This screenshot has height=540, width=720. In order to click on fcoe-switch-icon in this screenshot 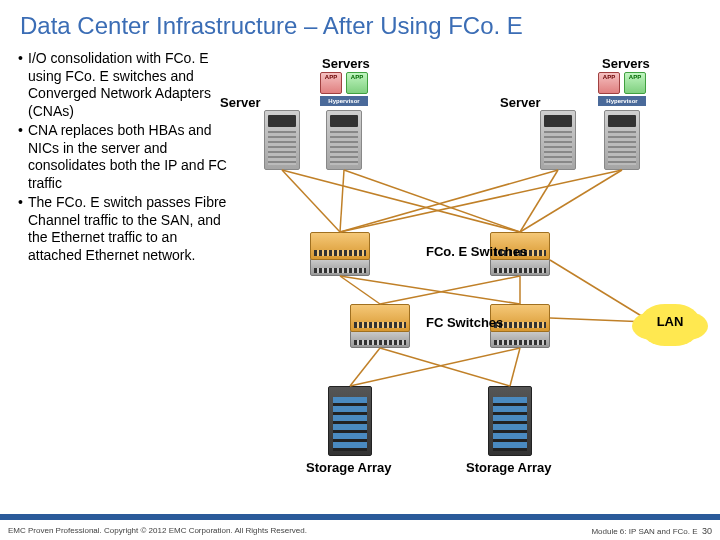, I will do `click(340, 246)`.